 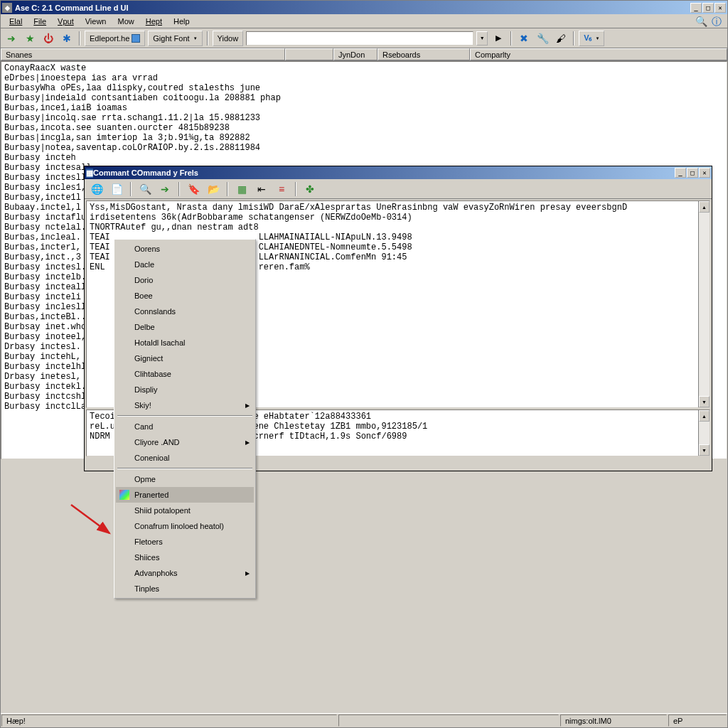 I want to click on yidow-button: Yidow, so click(x=228, y=38).